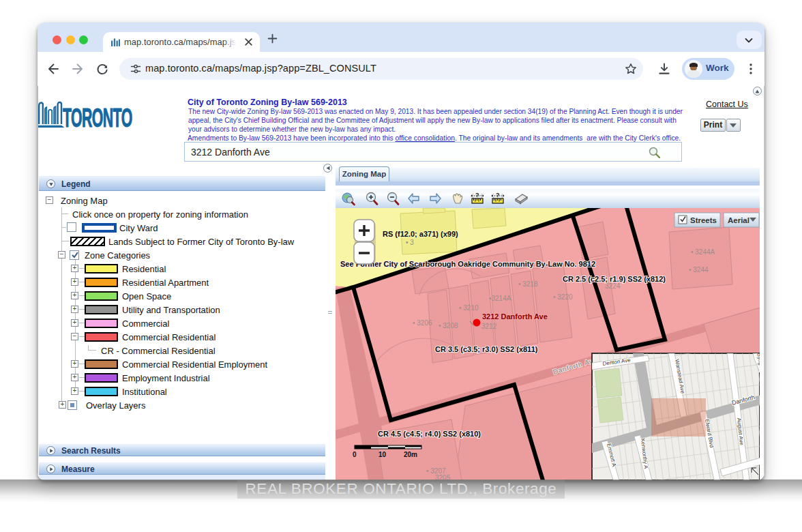 The image size is (802, 532). Describe the element at coordinates (501, 299) in the screenshot. I see `svg-text: •3214A` at that location.